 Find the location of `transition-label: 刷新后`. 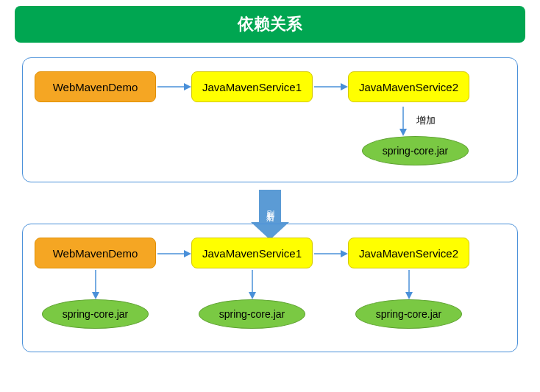

transition-label: 刷新后 is located at coordinates (270, 206).